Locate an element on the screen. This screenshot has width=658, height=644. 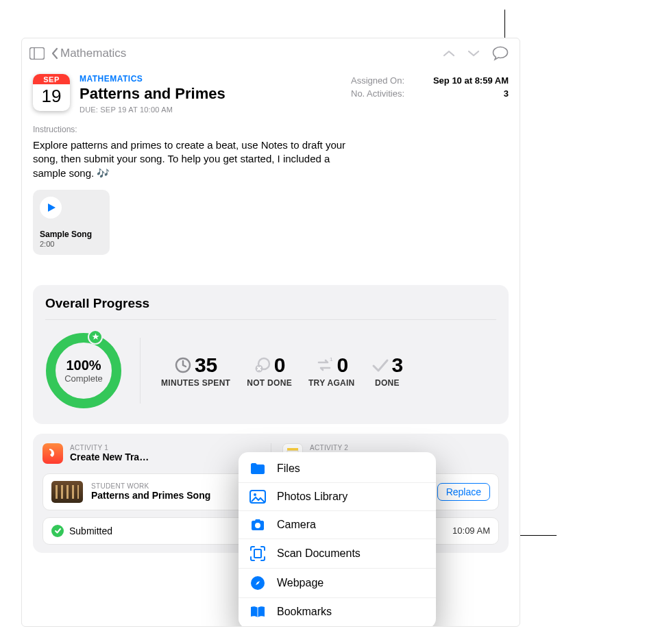
work-thumbnail is located at coordinates (67, 492).